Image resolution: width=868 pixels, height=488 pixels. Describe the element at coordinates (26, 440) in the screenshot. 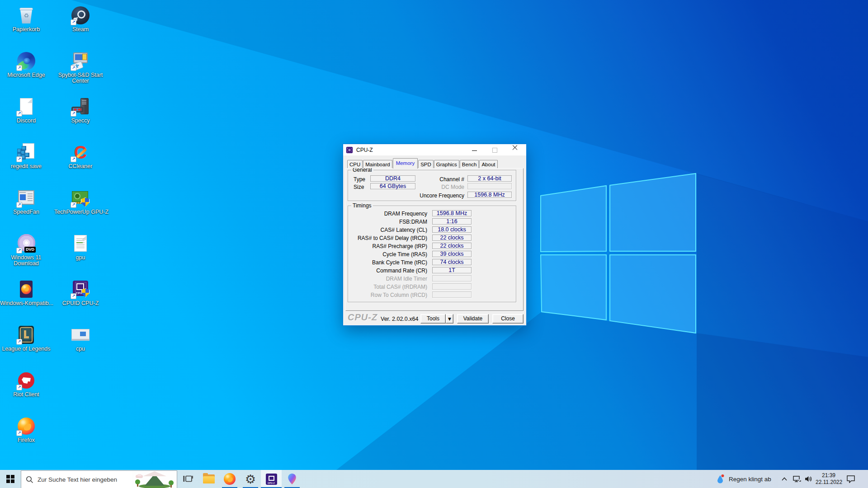

I see `desktop-icon-label: Firefox` at that location.